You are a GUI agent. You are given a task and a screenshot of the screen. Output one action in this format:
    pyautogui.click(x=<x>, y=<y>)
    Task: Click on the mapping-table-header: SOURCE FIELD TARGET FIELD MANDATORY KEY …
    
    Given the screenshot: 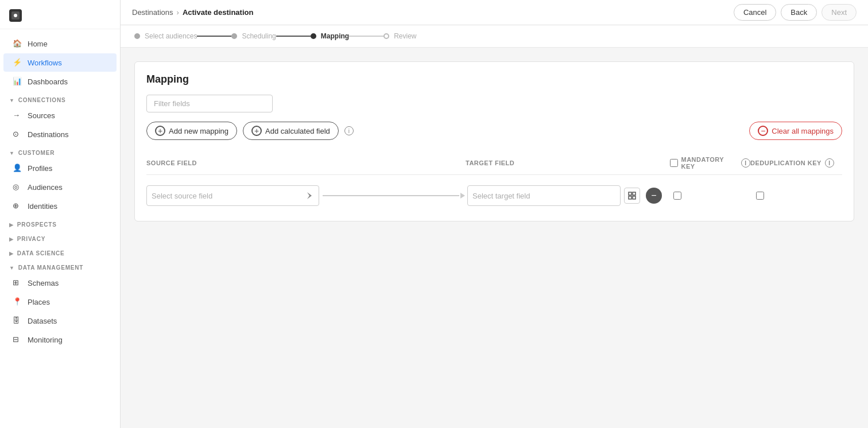 What is the action you would take?
    pyautogui.click(x=494, y=163)
    